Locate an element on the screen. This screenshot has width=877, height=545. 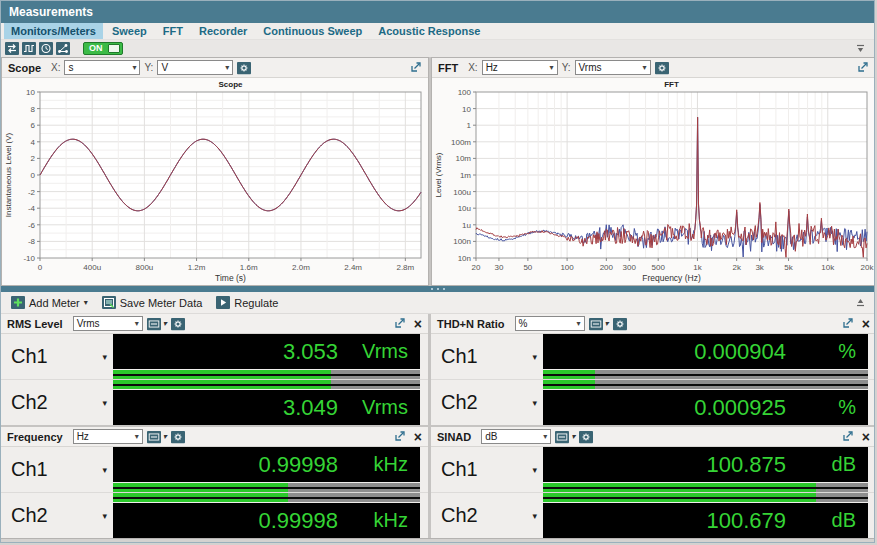
sinad-header: SINAD dB▾ ▾ × is located at coordinates (653, 437).